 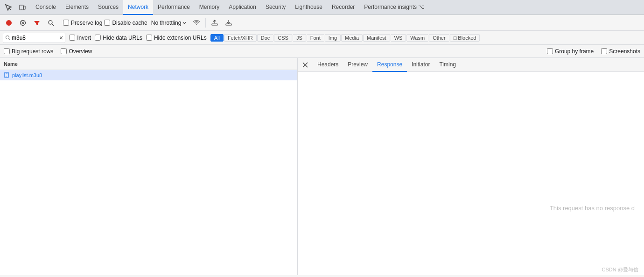 I want to click on hide-extension-urls-checkbox: Hide extension URLs, so click(x=176, y=38).